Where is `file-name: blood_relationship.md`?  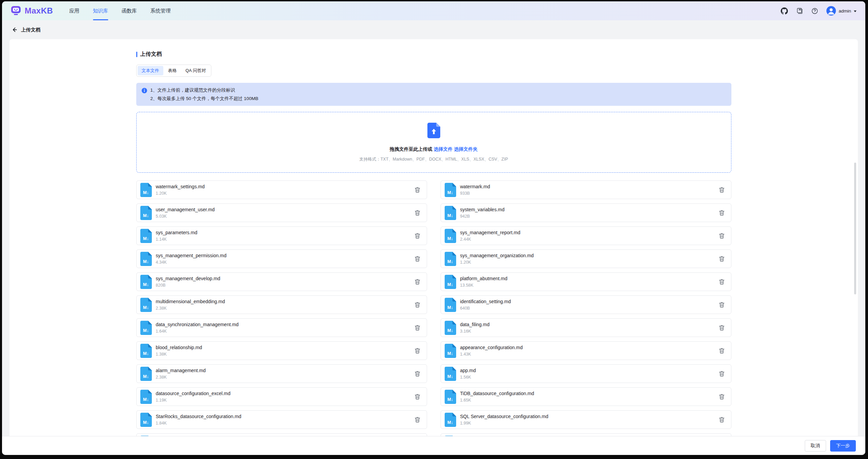
file-name: blood_relationship.md is located at coordinates (283, 347).